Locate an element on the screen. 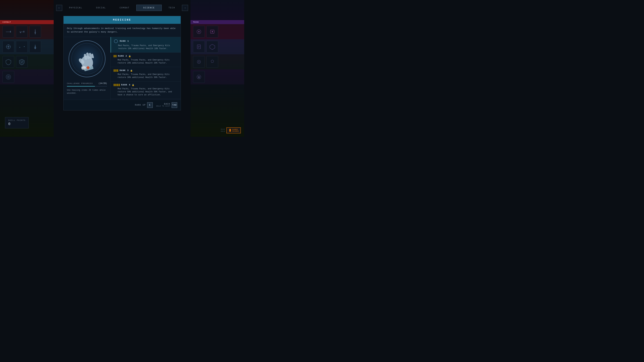  panel-description: Only through advancements in medical tra… is located at coordinates (122, 30).